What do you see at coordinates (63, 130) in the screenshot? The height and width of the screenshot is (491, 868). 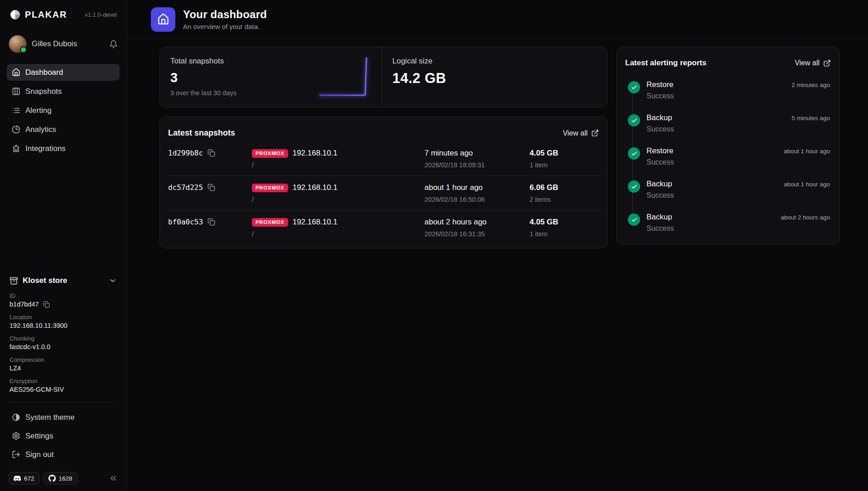 I see `sidebar-item-analytics: Analytics` at bounding box center [63, 130].